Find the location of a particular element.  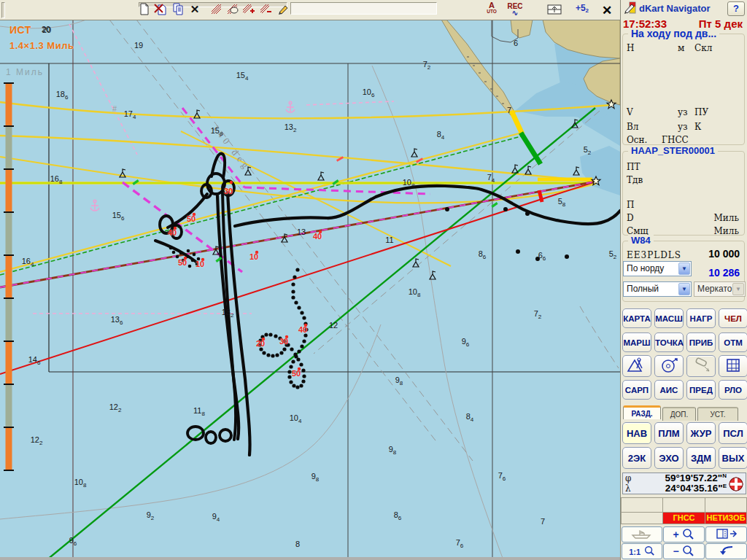

zoom-in-button: + is located at coordinates (684, 534).